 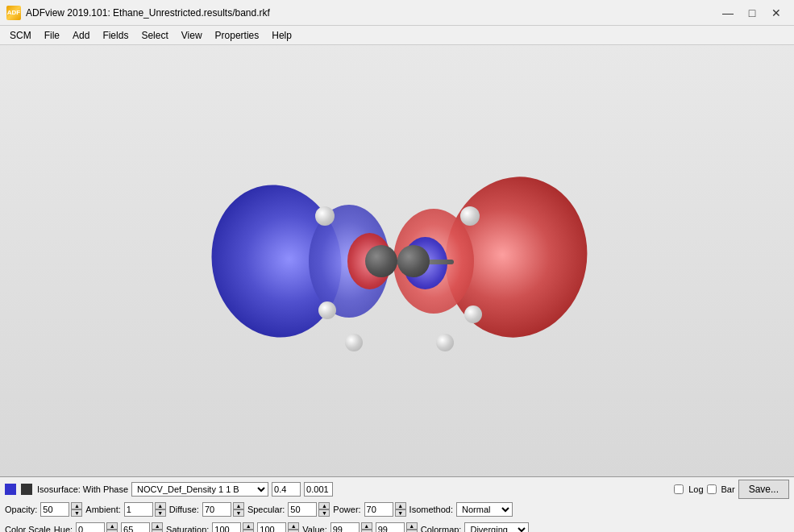 What do you see at coordinates (314, 529) in the screenshot?
I see `value-label: Value:` at bounding box center [314, 529].